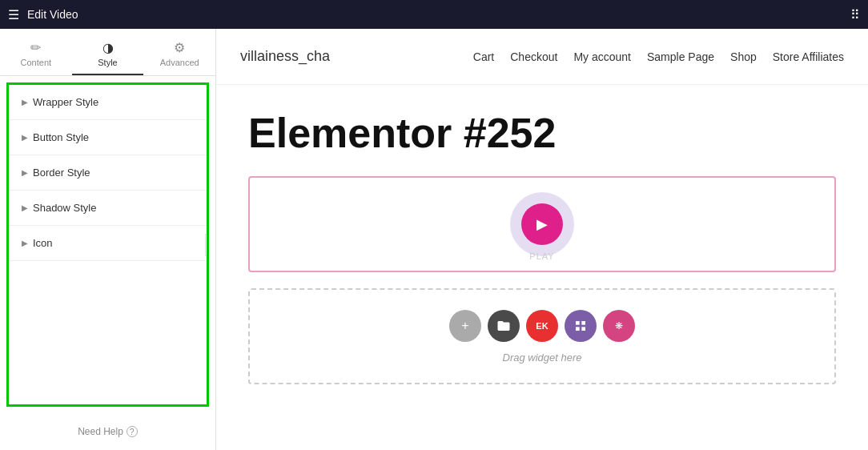 The image size is (868, 450). What do you see at coordinates (107, 243) in the screenshot?
I see `accordion-icon: ▶ Icon` at bounding box center [107, 243].